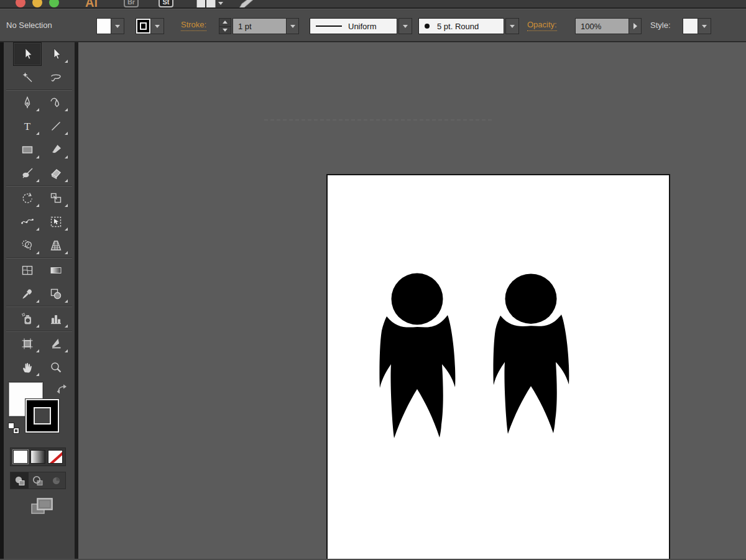 Image resolution: width=746 pixels, height=560 pixels. What do you see at coordinates (27, 270) in the screenshot?
I see `mesh-tool` at bounding box center [27, 270].